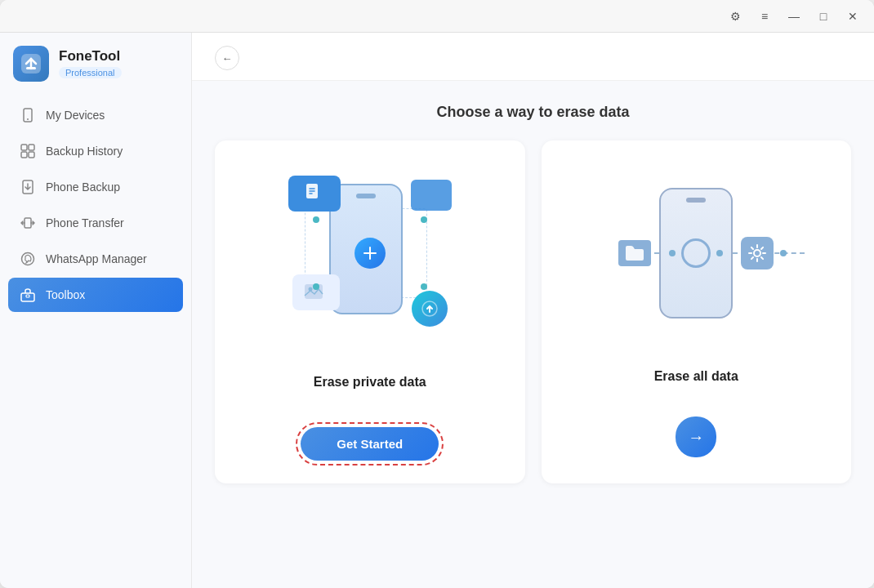 This screenshot has width=874, height=588. What do you see at coordinates (370, 382) in the screenshot?
I see `erase-private-label: Erase private data` at bounding box center [370, 382].